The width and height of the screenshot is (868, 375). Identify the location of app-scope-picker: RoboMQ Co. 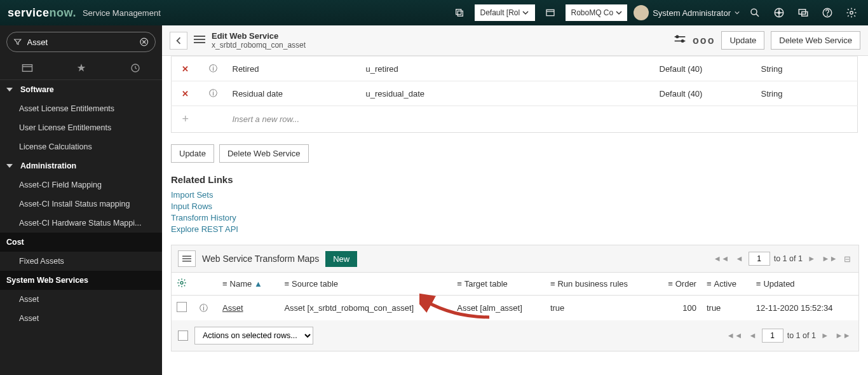
(596, 13).